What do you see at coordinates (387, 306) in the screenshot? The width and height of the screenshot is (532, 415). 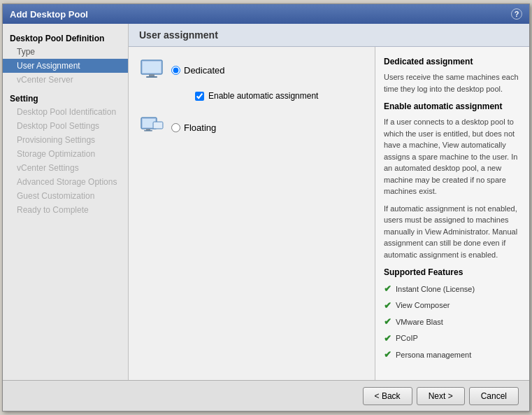 I see `check-icon-2: ✔` at bounding box center [387, 306].